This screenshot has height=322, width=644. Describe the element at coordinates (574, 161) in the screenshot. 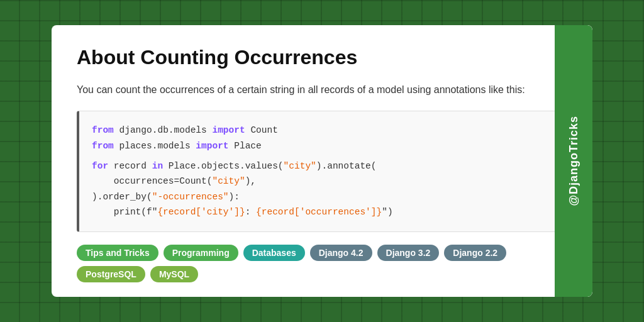

I see `side-label: @DjangoTricks` at that location.